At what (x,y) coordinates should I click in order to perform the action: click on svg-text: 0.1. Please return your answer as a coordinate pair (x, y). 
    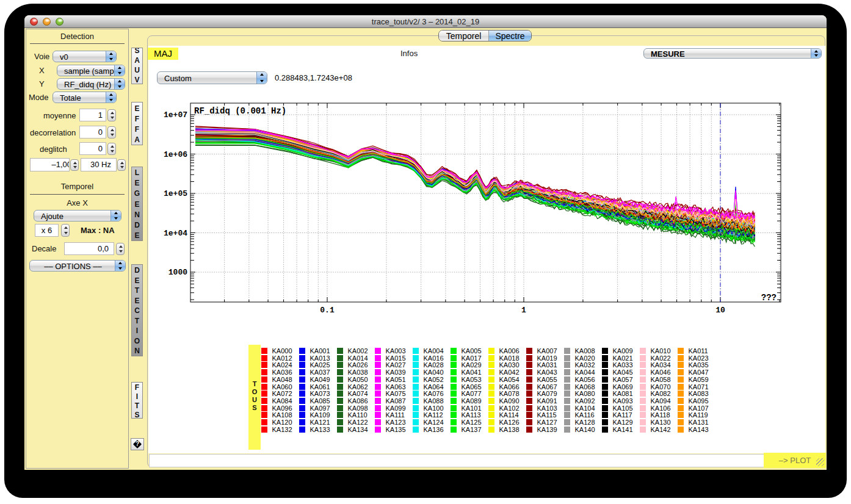
    Looking at the image, I should click on (327, 310).